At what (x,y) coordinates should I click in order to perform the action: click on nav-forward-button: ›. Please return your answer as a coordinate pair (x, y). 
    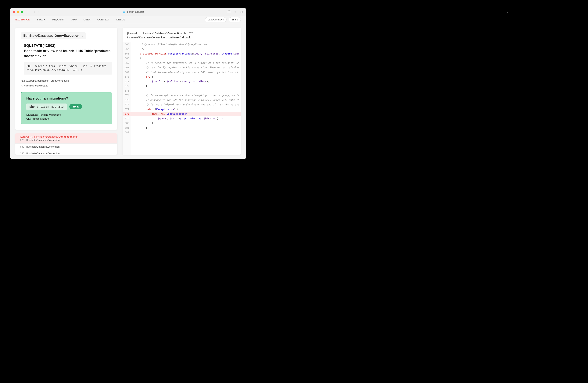
    Looking at the image, I should click on (38, 12).